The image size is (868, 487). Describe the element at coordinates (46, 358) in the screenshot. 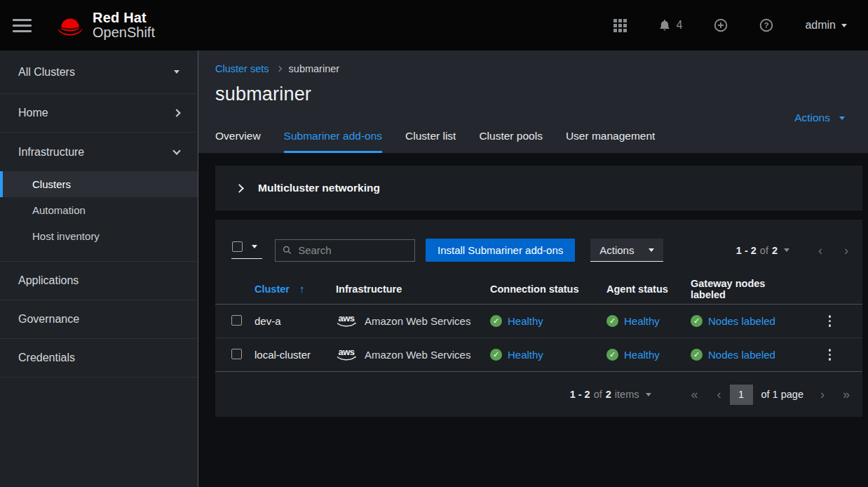

I see `sidebar-item-label: Credentials` at that location.